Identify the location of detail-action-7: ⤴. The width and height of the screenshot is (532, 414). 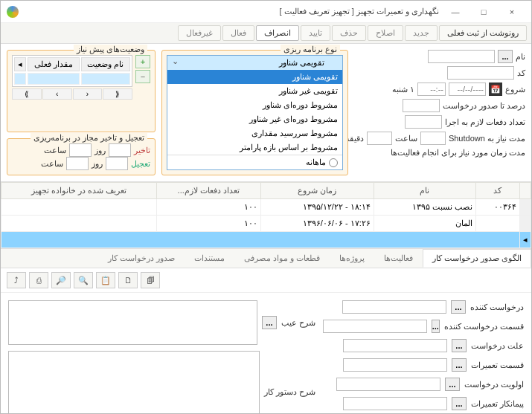
(16, 280).